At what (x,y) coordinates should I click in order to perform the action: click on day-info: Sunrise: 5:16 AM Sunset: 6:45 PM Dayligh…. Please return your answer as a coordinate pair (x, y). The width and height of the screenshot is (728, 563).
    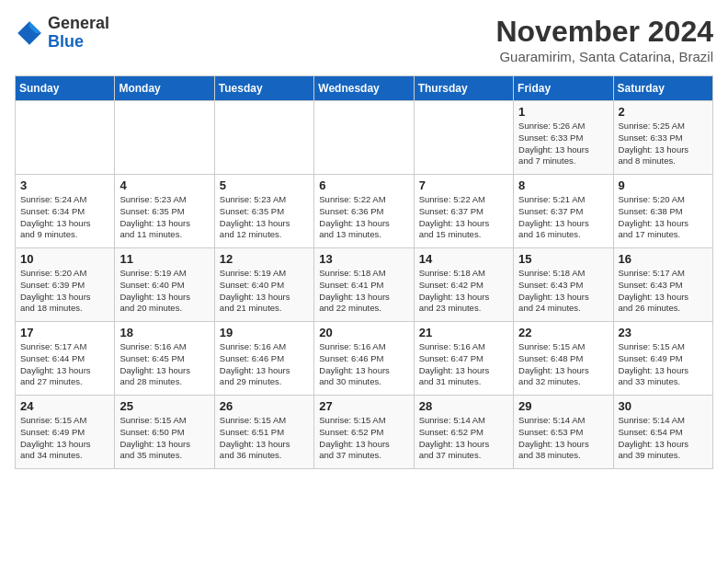
    Looking at the image, I should click on (164, 364).